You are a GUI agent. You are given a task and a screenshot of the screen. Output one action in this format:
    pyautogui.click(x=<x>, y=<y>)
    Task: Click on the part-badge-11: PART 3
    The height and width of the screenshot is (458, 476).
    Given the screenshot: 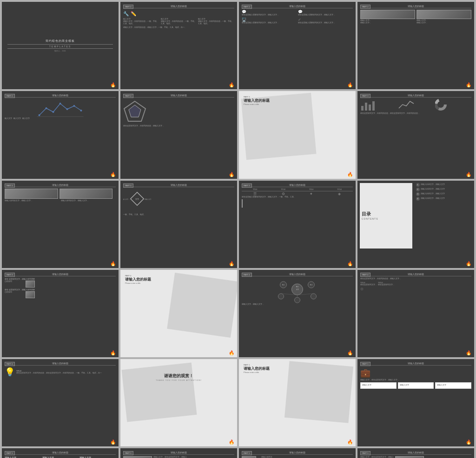 What is the action you would take?
    pyautogui.click(x=247, y=186)
    